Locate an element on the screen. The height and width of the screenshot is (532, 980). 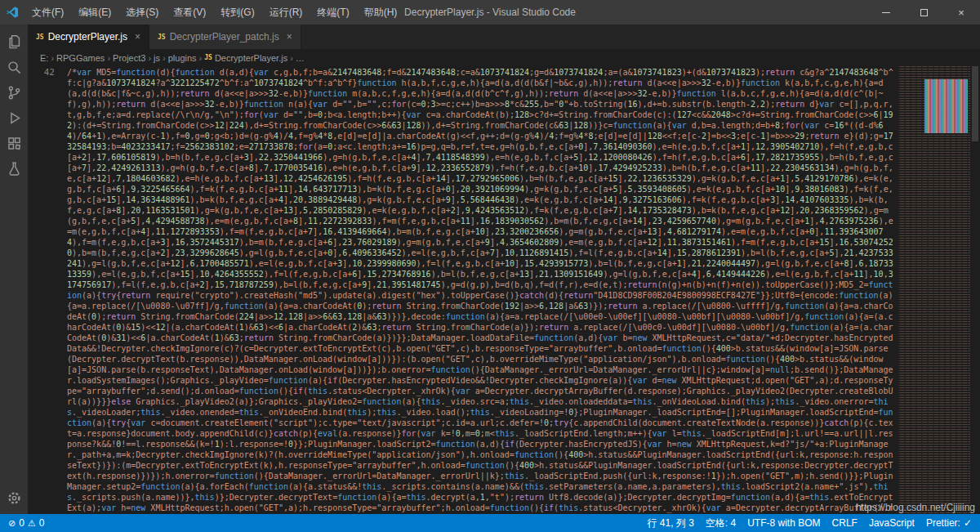
search-icon is located at coordinates (14, 67).